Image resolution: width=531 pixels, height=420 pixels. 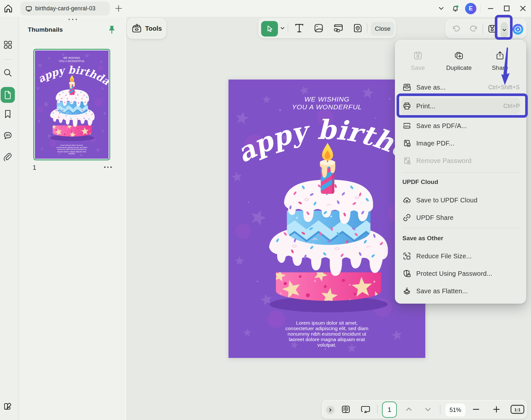 What do you see at coordinates (147, 28) in the screenshot?
I see `tools-button: Tools` at bounding box center [147, 28].